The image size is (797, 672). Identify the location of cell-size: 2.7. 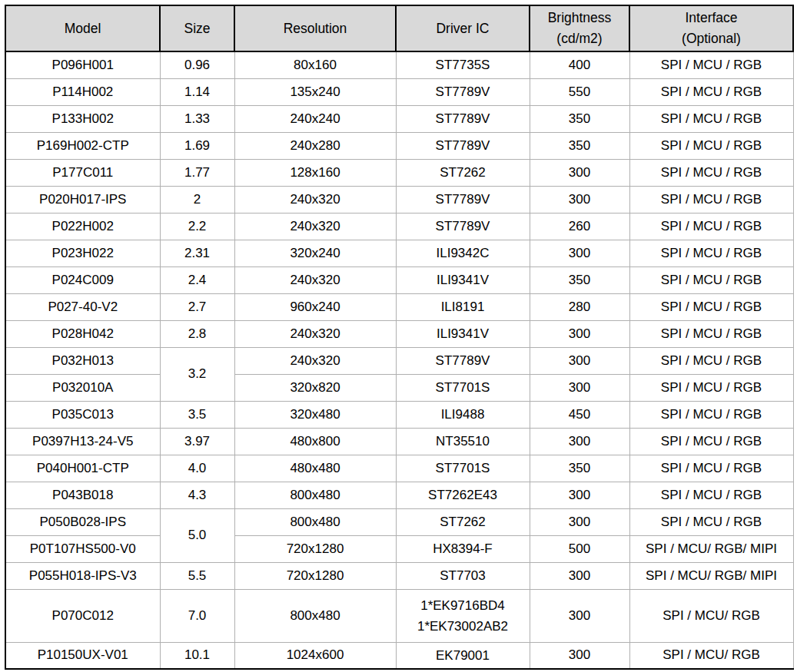
(197, 307).